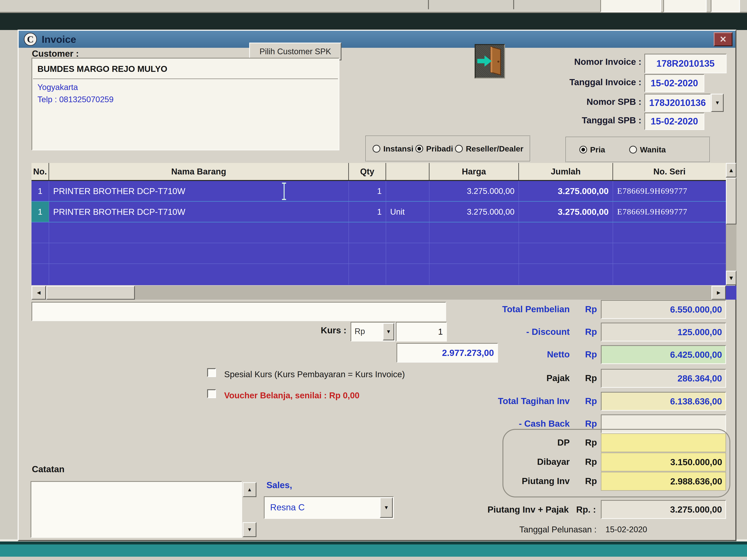 The height and width of the screenshot is (560, 747). Describe the element at coordinates (536, 529) in the screenshot. I see `tanggal-pelunasan-label: Tanggal Pelunasan :` at that location.